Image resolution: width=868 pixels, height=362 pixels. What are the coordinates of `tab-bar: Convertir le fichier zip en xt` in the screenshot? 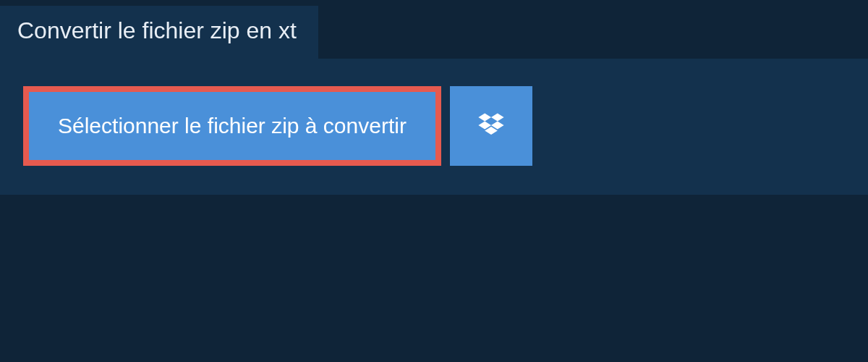 It's located at (434, 32).